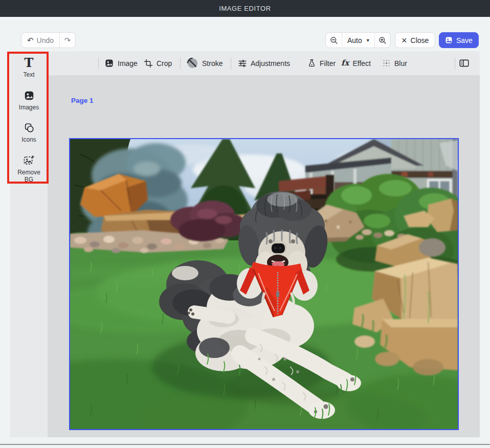  What do you see at coordinates (312, 63) in the screenshot?
I see `flask-icon` at bounding box center [312, 63].